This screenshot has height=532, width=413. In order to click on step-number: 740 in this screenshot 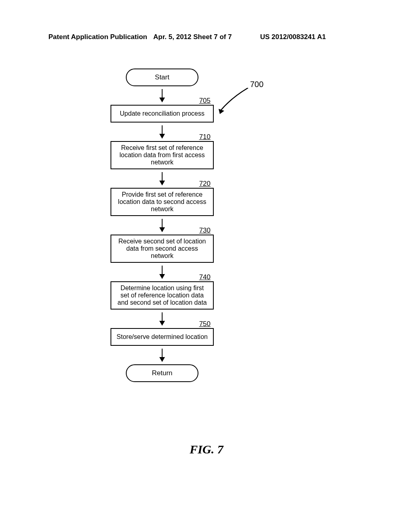, I will do `click(205, 277)`.